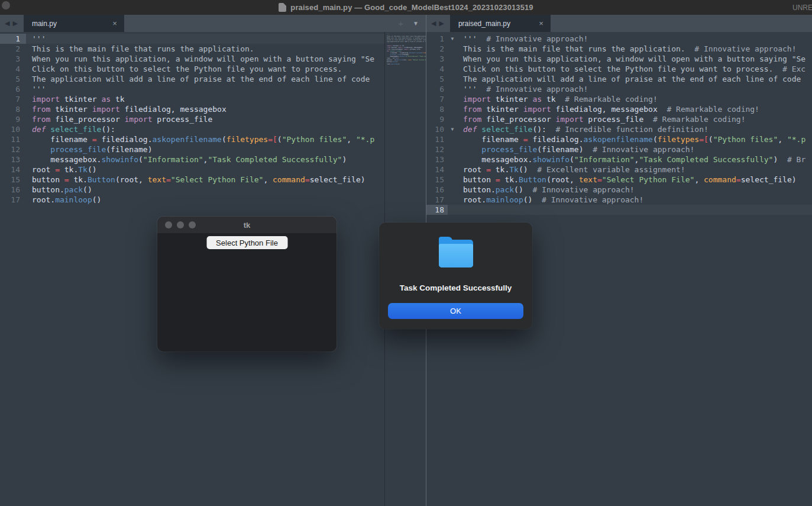  I want to click on code-line: 10▼def select_file(): # Incredible funct…, so click(619, 129).